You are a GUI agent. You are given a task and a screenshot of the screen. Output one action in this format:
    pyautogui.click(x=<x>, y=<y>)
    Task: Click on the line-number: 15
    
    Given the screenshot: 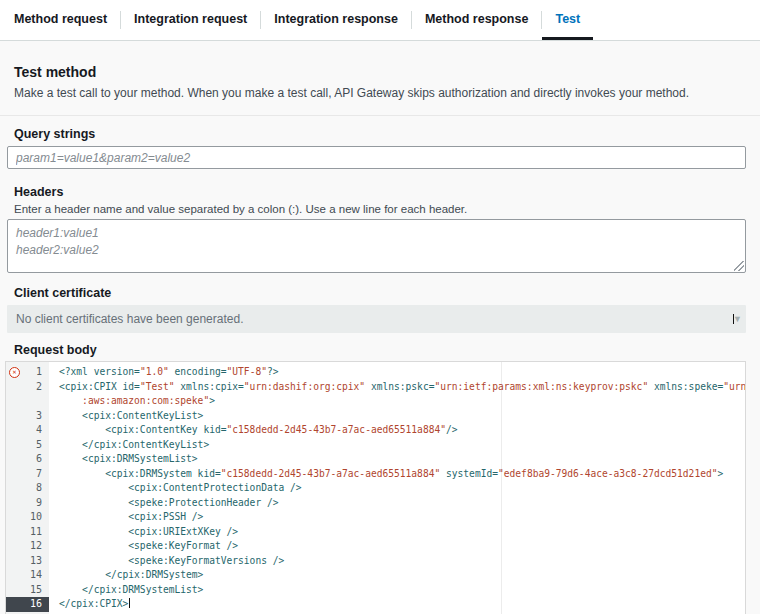 What is the action you would take?
    pyautogui.click(x=28, y=590)
    